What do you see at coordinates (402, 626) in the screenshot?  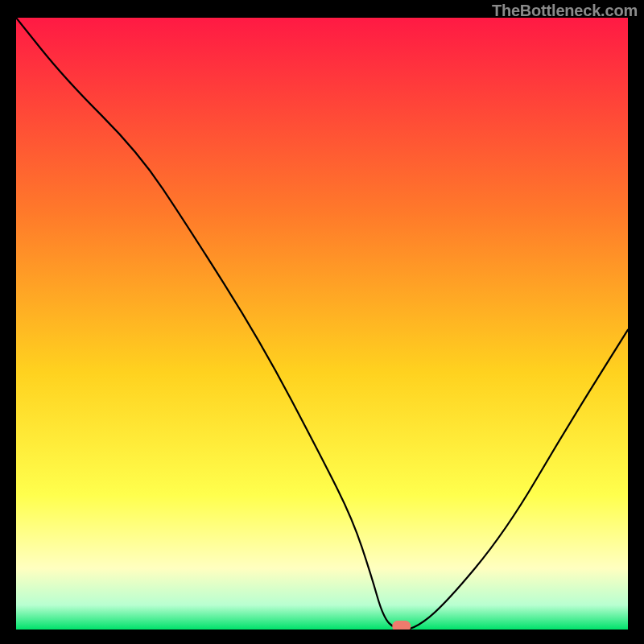 I see `optimum-marker` at bounding box center [402, 626].